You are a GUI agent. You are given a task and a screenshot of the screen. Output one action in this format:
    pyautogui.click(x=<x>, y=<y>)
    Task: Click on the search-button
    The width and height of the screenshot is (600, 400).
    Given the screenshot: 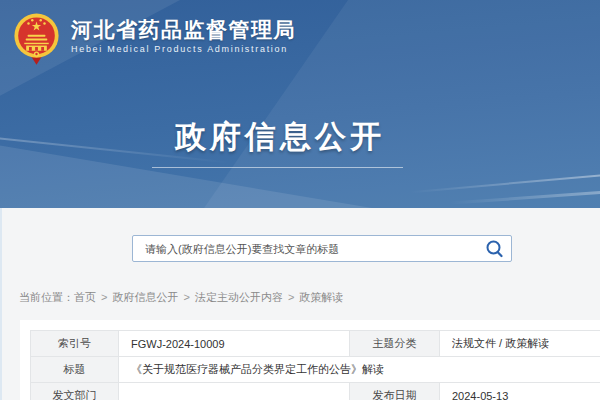 What is the action you would take?
    pyautogui.click(x=495, y=249)
    